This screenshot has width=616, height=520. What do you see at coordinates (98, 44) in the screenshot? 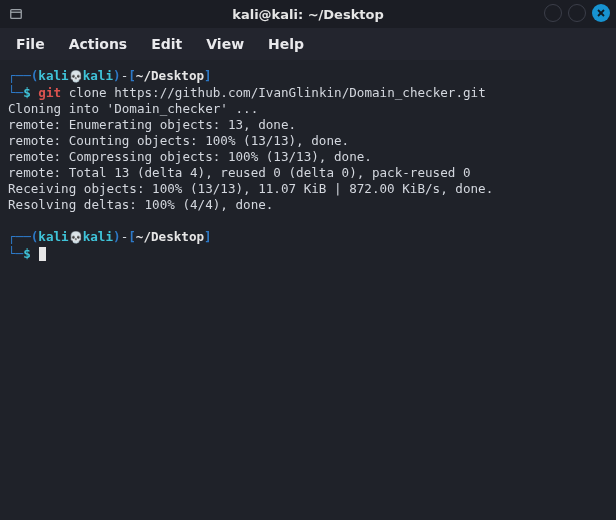
I see `menu-actions: Actions` at bounding box center [98, 44].